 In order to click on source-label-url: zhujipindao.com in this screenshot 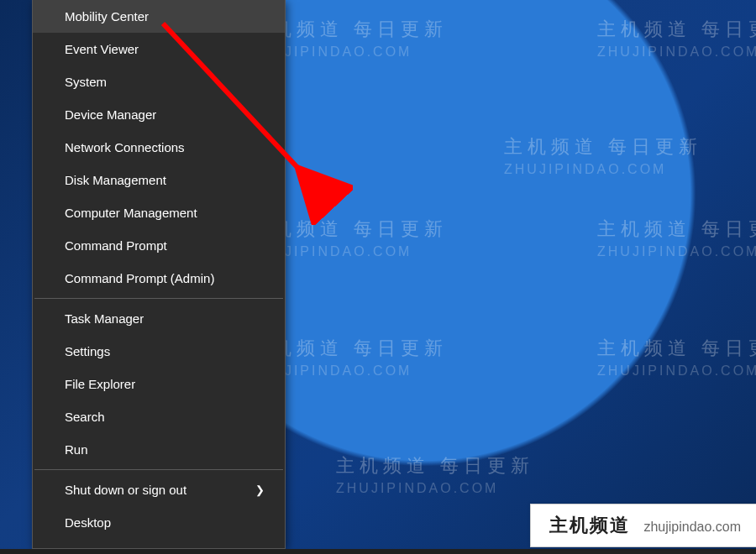, I will do `click(692, 527)`.